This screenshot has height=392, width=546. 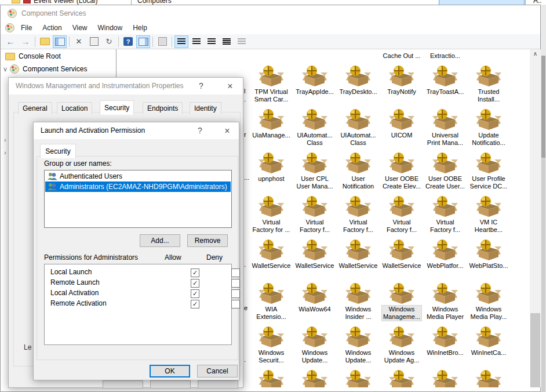 I want to click on menu-help: Help, so click(x=140, y=28).